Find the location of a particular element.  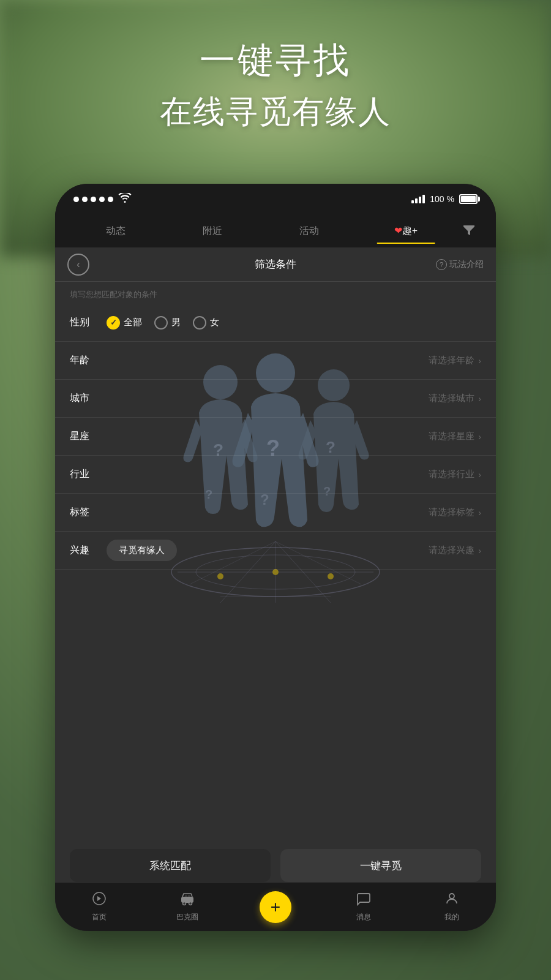

gender-female-radio is located at coordinates (200, 323).